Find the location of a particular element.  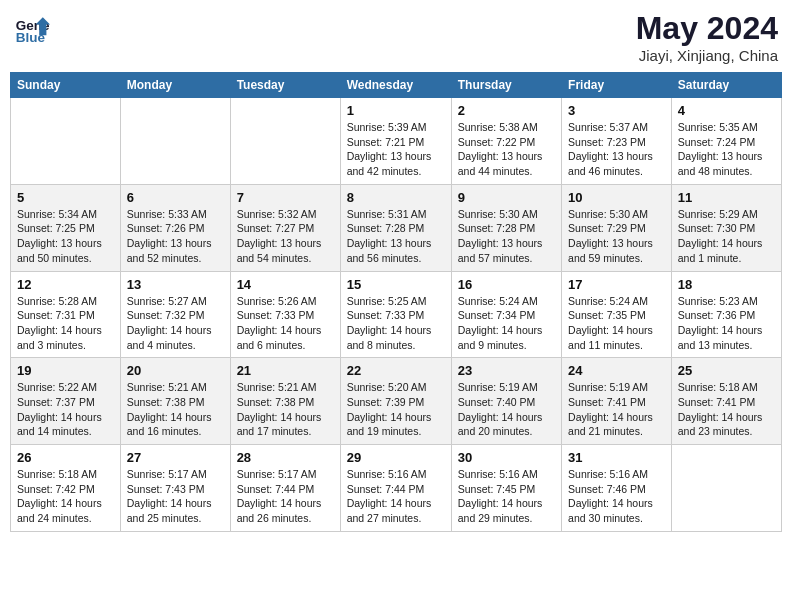

weekday-header: Tuesday is located at coordinates (285, 86).